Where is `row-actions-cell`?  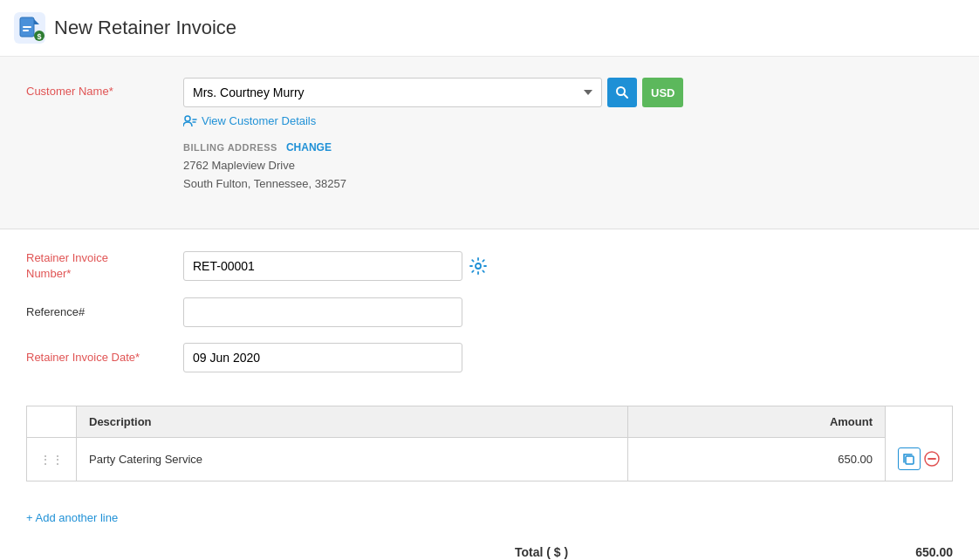 row-actions-cell is located at coordinates (918, 459).